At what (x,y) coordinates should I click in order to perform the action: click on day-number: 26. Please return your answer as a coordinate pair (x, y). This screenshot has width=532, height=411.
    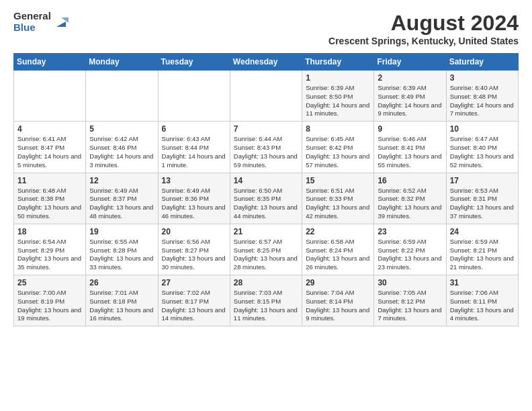
    Looking at the image, I should click on (122, 283).